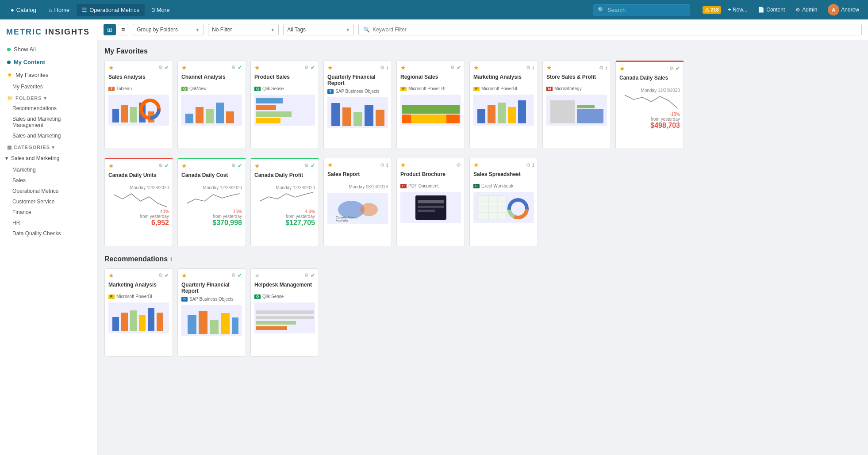 The width and height of the screenshot is (868, 455). Describe the element at coordinates (49, 147) in the screenshot. I see `categories-section-title: ▦ Categories ▾` at that location.